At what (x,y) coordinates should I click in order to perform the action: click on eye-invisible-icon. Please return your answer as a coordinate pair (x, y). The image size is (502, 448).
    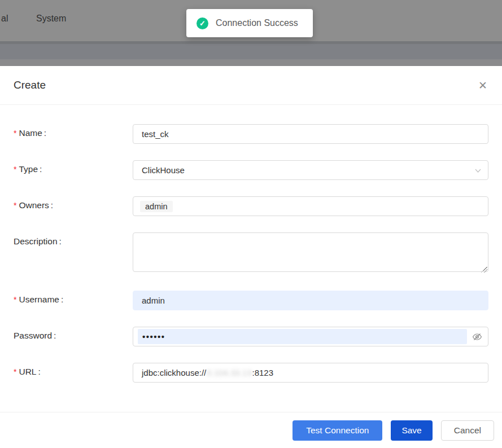
    Looking at the image, I should click on (477, 337).